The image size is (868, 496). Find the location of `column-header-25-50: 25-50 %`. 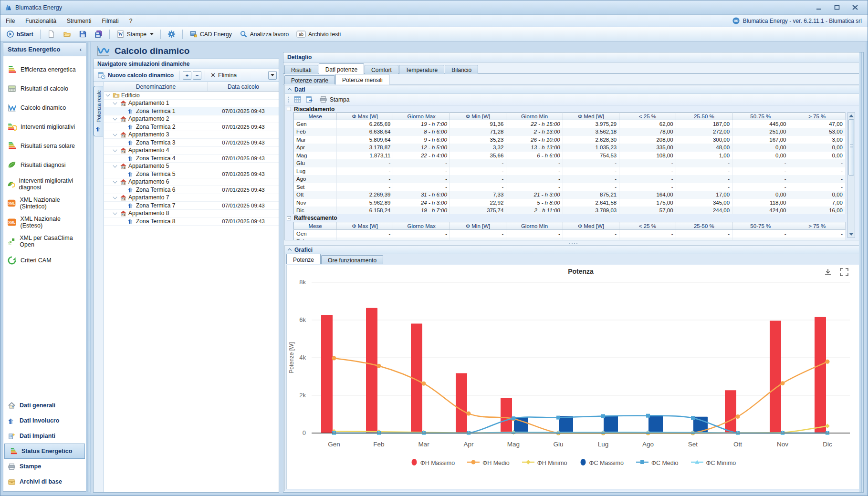

column-header-25-50: 25-50 % is located at coordinates (704, 116).